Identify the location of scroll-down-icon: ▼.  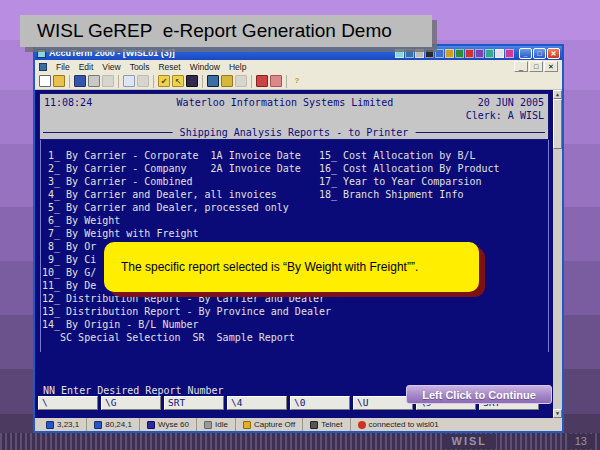
(558, 414).